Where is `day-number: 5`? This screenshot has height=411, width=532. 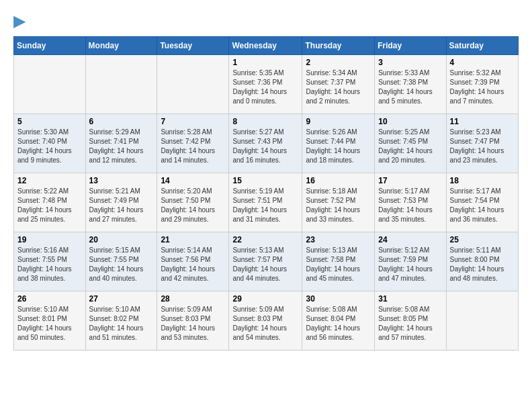 day-number: 5 is located at coordinates (50, 122).